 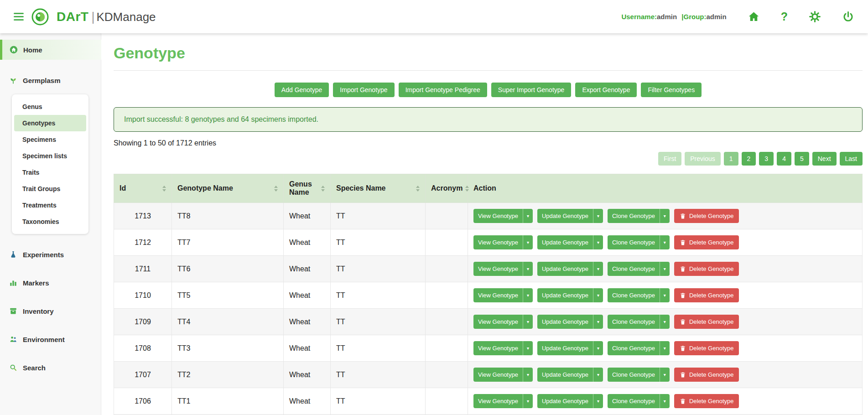 I want to click on pagination-last: Last, so click(x=851, y=159).